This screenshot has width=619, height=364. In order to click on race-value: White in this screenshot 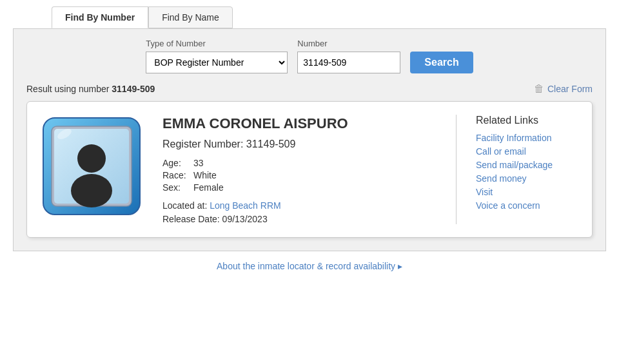, I will do `click(205, 175)`.